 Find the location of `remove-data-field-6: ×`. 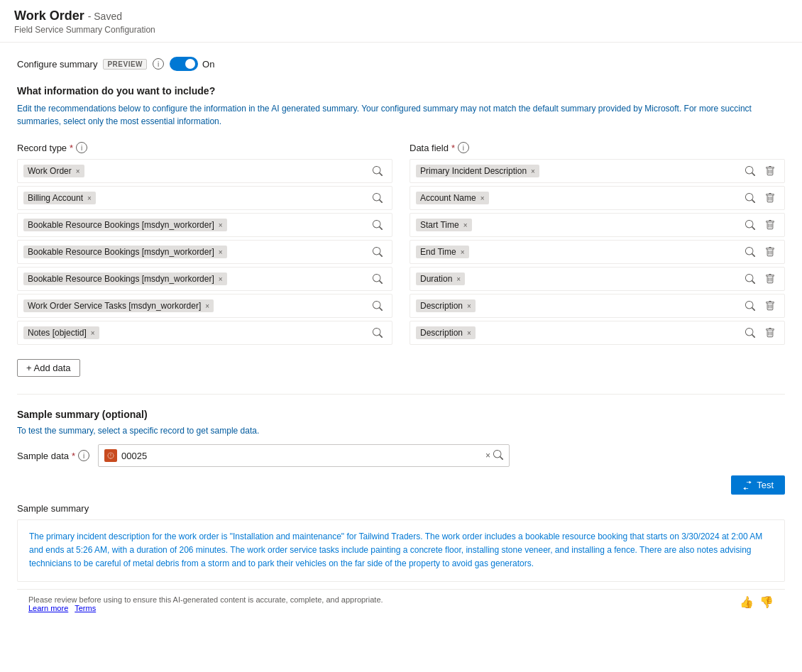

remove-data-field-6: × is located at coordinates (469, 307).